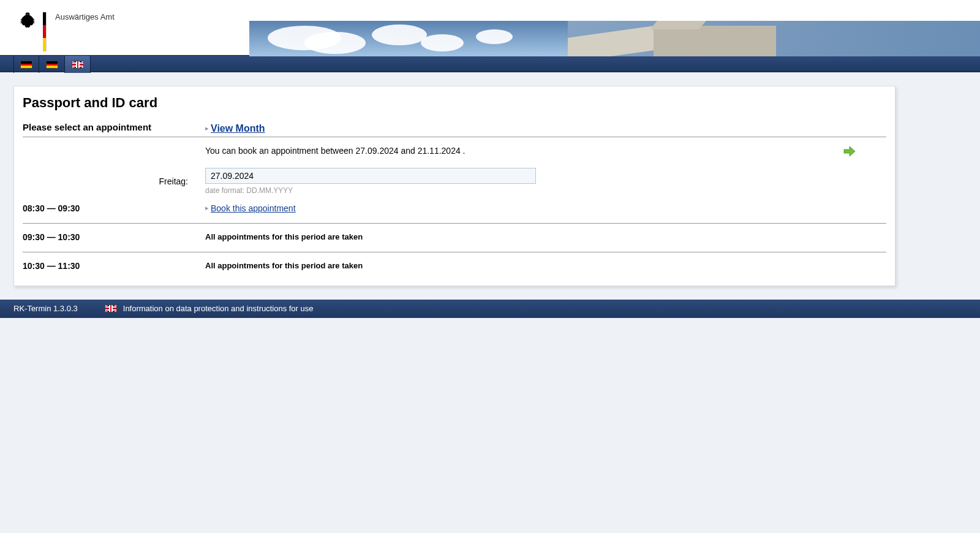 This screenshot has height=533, width=980. Describe the element at coordinates (78, 64) in the screenshot. I see `lang-tab-en` at that location.